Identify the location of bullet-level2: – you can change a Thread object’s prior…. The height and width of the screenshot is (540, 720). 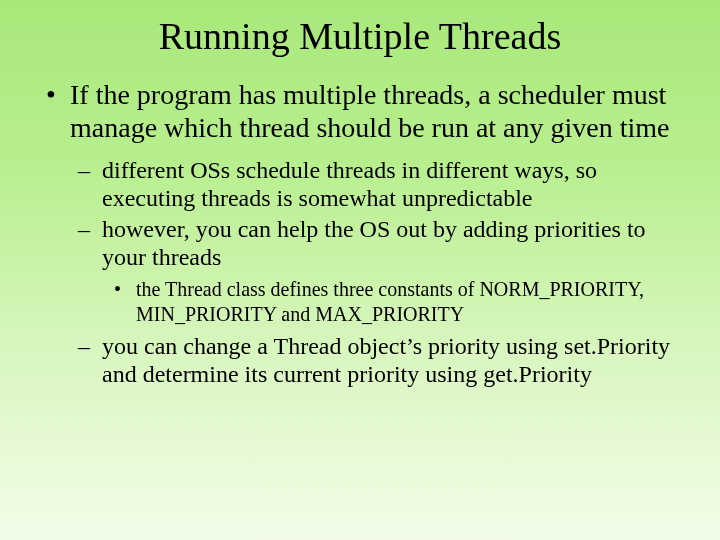
(384, 360).